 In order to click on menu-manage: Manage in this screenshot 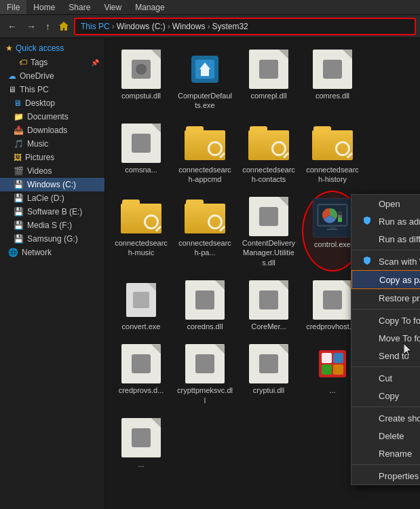, I will do `click(149, 7)`.